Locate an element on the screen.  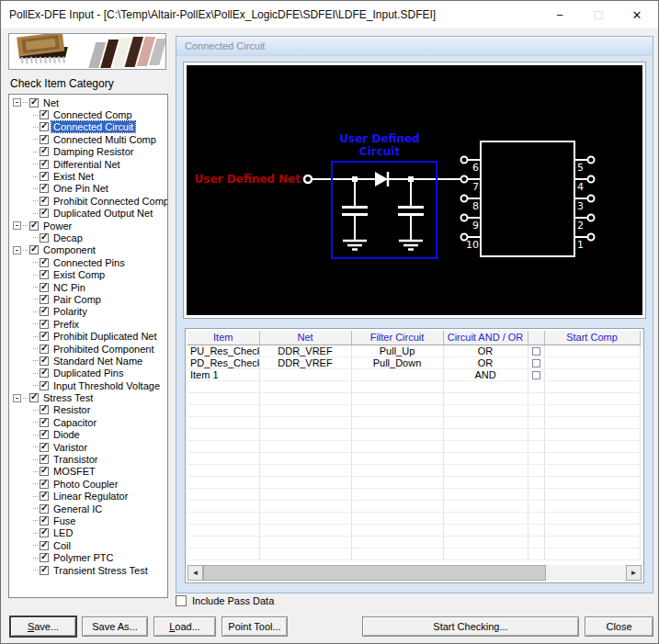
tree-item: Polymer PTC is located at coordinates (88, 557).